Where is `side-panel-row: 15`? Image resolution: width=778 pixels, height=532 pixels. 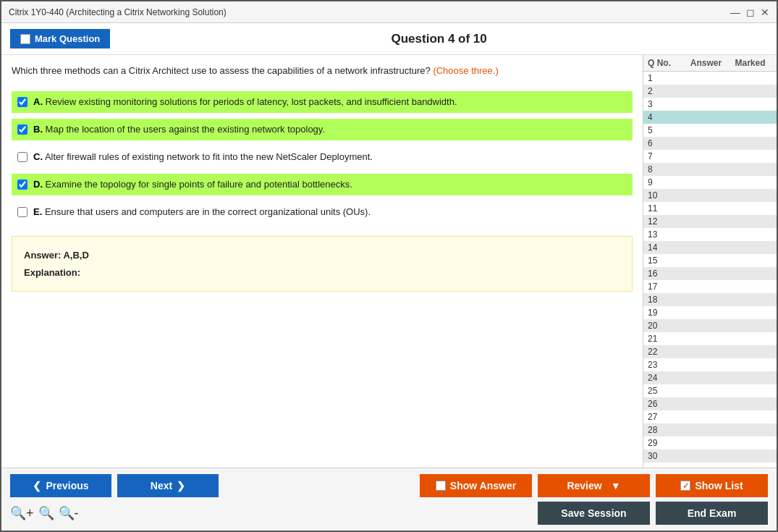 side-panel-row: 15 is located at coordinates (710, 261).